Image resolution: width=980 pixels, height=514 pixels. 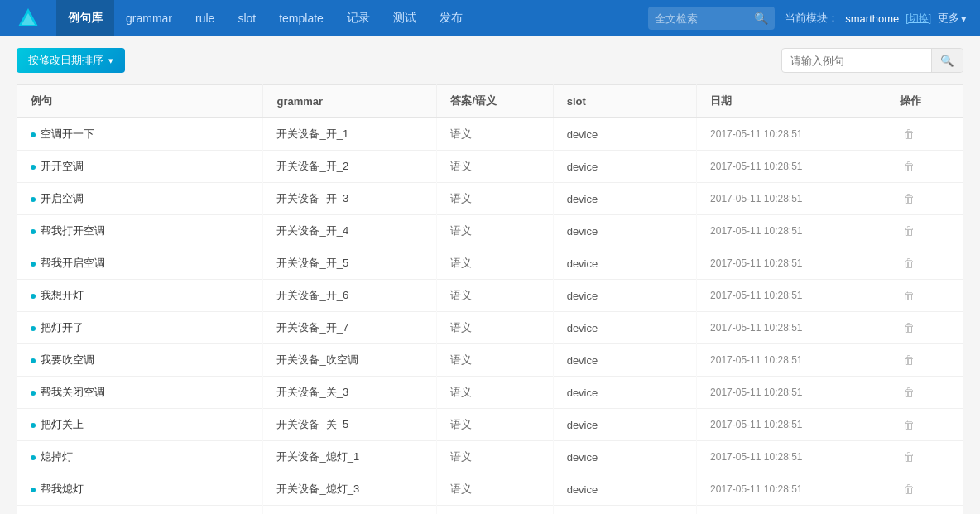 What do you see at coordinates (141, 134) in the screenshot?
I see `cell-example: 空调开一下` at bounding box center [141, 134].